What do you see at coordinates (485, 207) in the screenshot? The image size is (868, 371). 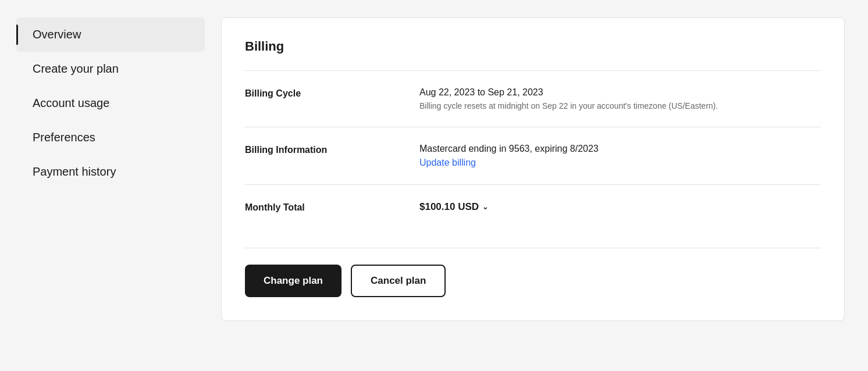 I see `chevron-down-icon: ⌄` at bounding box center [485, 207].